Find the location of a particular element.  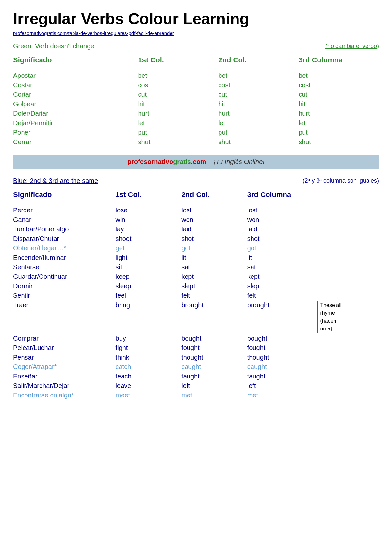

blue-header-3rd: 3rd Columna is located at coordinates (280, 195).